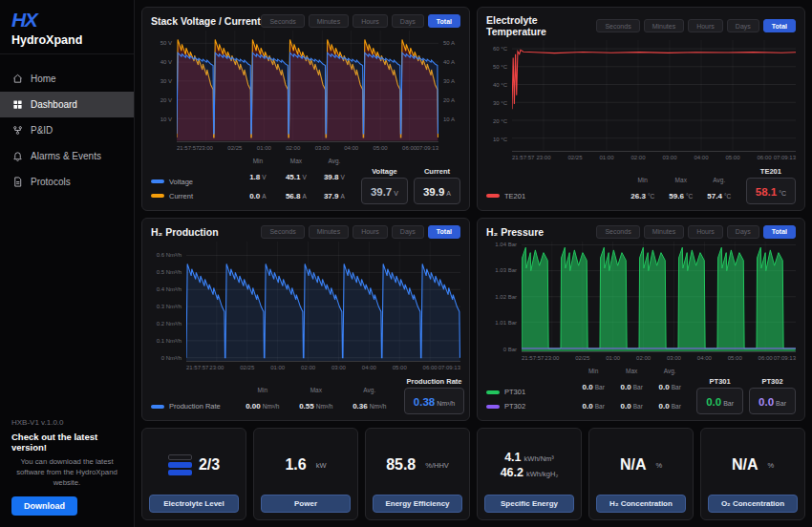 Image resolution: width=812 pixels, height=527 pixels. What do you see at coordinates (67, 157) in the screenshot?
I see `sidebar-item-alarms-events: Alarms & Events` at bounding box center [67, 157].